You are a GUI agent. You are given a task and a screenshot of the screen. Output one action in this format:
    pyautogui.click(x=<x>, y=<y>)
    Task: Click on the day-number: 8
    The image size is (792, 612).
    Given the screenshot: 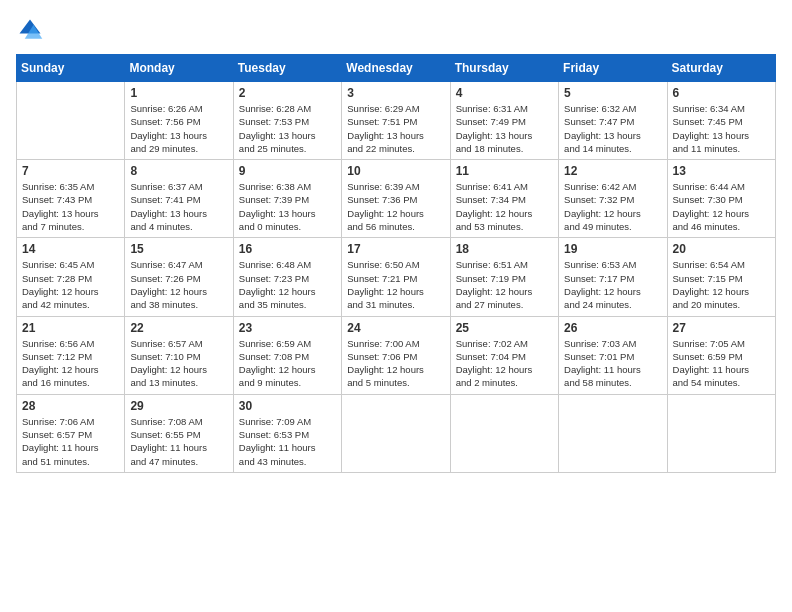 What is the action you would take?
    pyautogui.click(x=178, y=171)
    